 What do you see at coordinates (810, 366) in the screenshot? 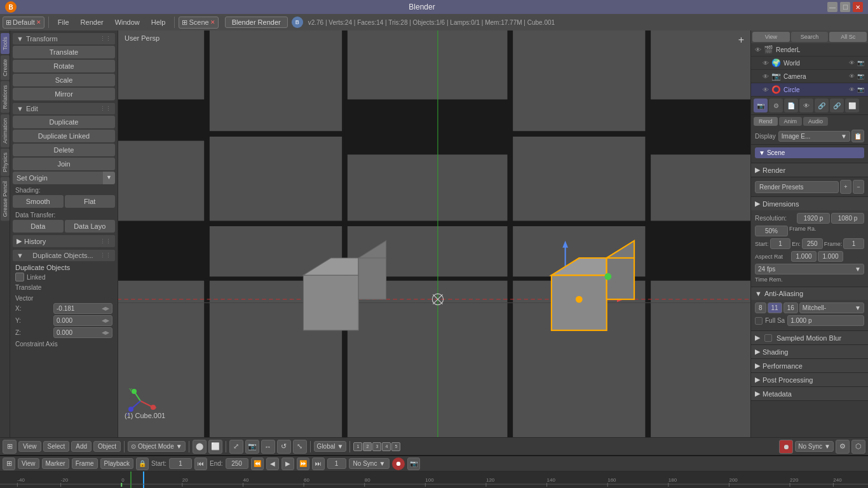
I see `performance-header: ▶ Performance` at bounding box center [810, 366].